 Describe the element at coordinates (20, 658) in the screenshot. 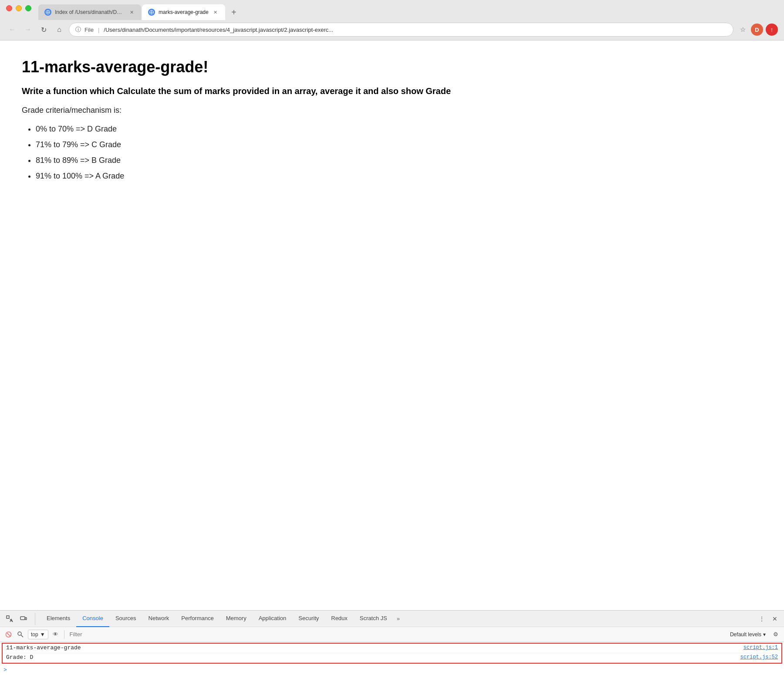

I see `console-line-2-text: Grade: D` at that location.